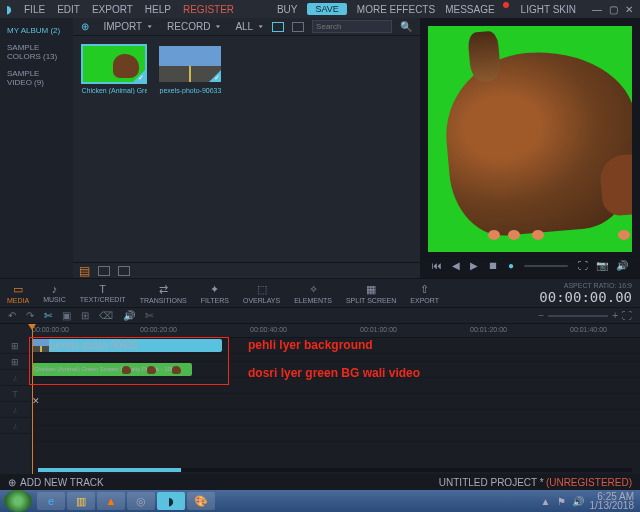 This screenshot has width=640, height=512. I want to click on stop-button: ⏹, so click(493, 266).